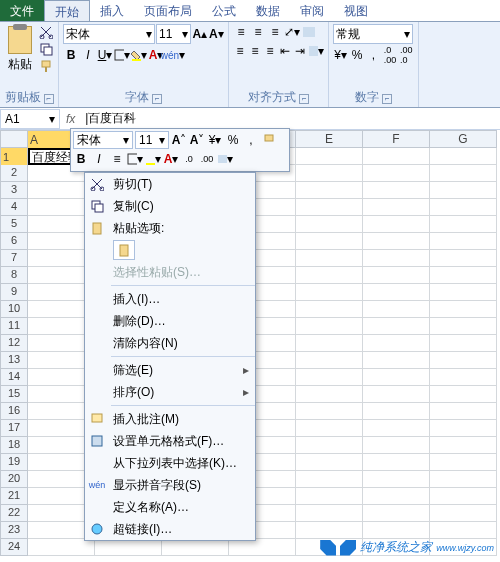 Image resolution: width=500 pixels, height=562 pixels. What do you see at coordinates (71, 55) in the screenshot?
I see `bold-button: B` at bounding box center [71, 55].